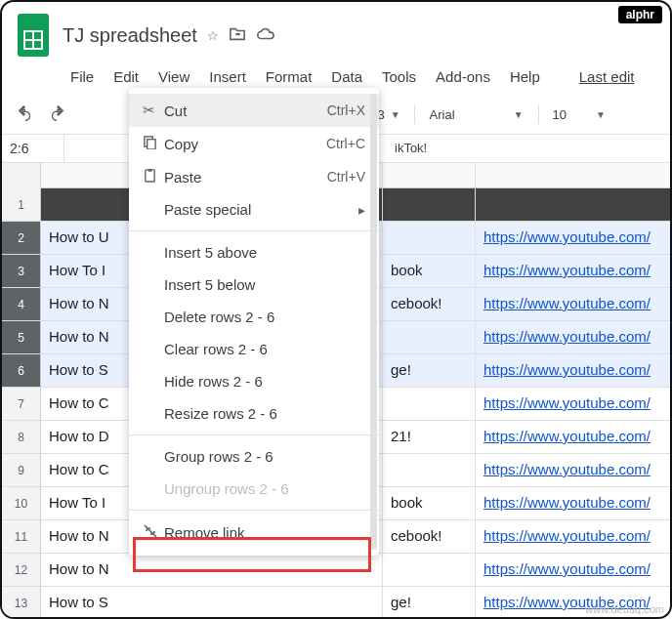 Image resolution: width=672 pixels, height=619 pixels. I want to click on ctx-clear-rows: Clear rows 2 - 6, so click(254, 350).